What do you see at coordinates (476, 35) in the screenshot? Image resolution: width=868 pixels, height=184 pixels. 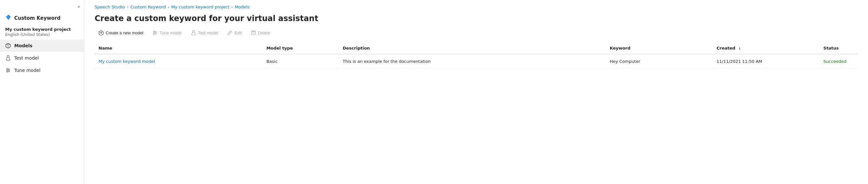 I see `toolbar: Create a new model Tune model` at bounding box center [476, 35].